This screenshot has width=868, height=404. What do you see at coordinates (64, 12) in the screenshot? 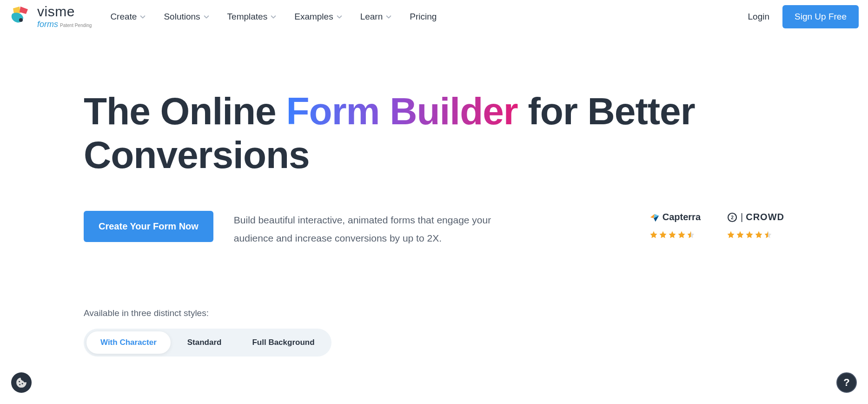
I see `logo-word: visme` at bounding box center [64, 12].